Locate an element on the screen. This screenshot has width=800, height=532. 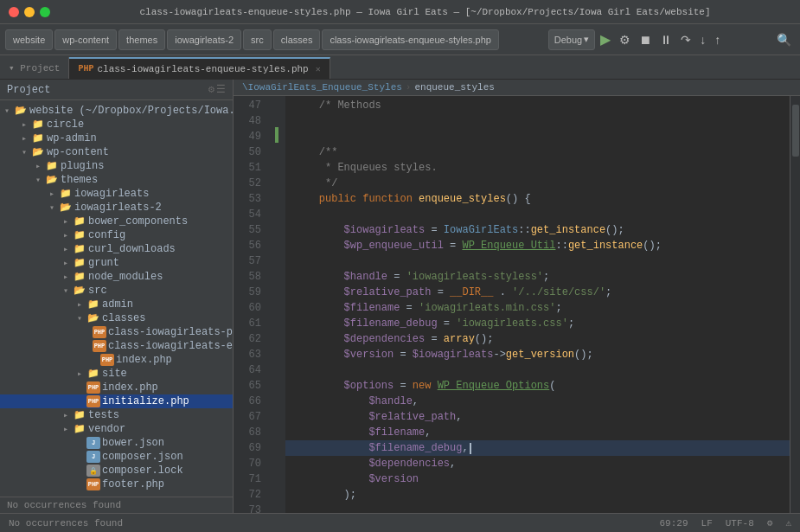
tree-item-class-p: PHP class-iowagirleats-p is located at coordinates (116, 332).